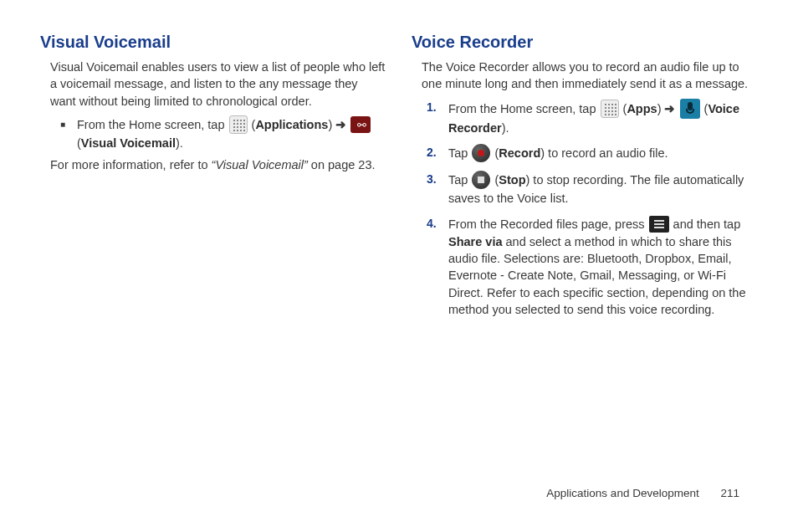 This screenshot has height=532, width=798. Describe the element at coordinates (592, 154) in the screenshot. I see `step-2: 2. Tap (Record) to record an audio file.` at that location.